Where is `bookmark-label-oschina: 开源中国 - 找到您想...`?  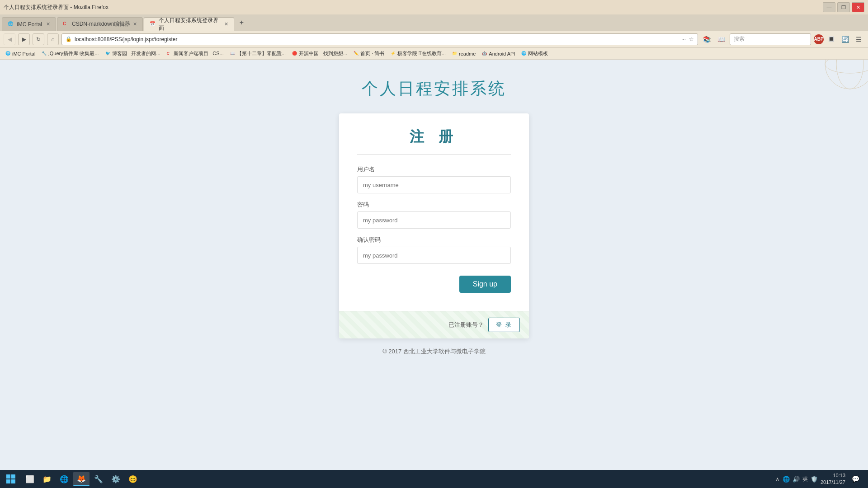 bookmark-label-oschina: 开源中国 - 找到您想... is located at coordinates (323, 53).